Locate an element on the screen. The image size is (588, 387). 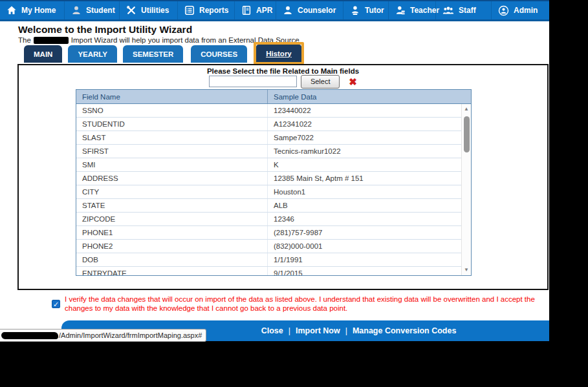
sample-data-cell: 12385 Main St, Aptm # 151 is located at coordinates (369, 178).